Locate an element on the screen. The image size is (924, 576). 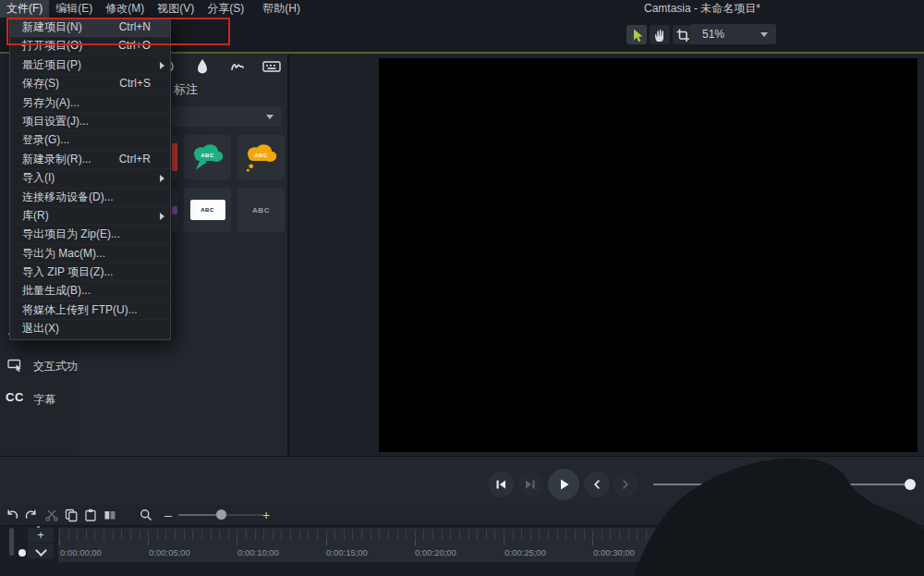
timeline-toolbar: – + is located at coordinates (462, 515).